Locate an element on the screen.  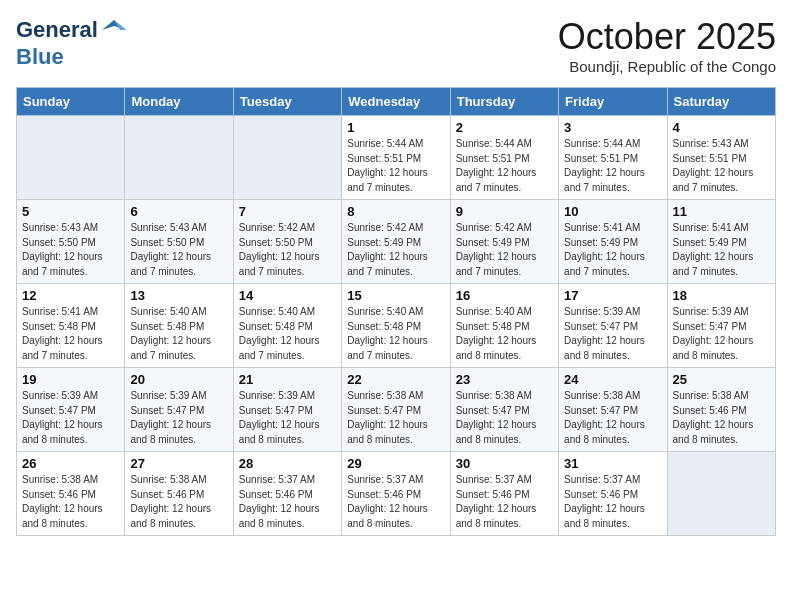
logo-general: General is located at coordinates (57, 30).